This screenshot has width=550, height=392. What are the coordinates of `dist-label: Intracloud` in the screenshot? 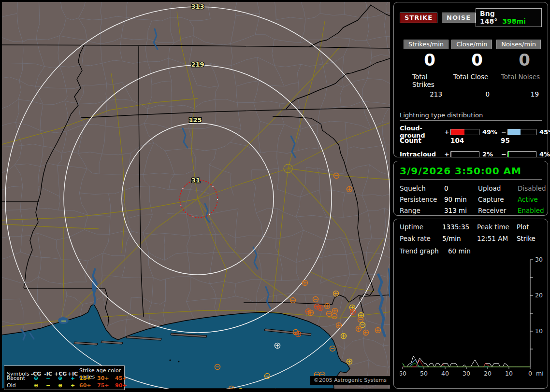 It's located at (422, 154).